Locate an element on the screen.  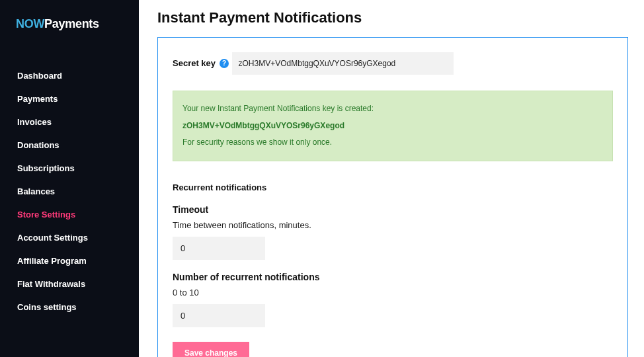
sidebar-item-store-settings: Store Settings is located at coordinates (69, 214).